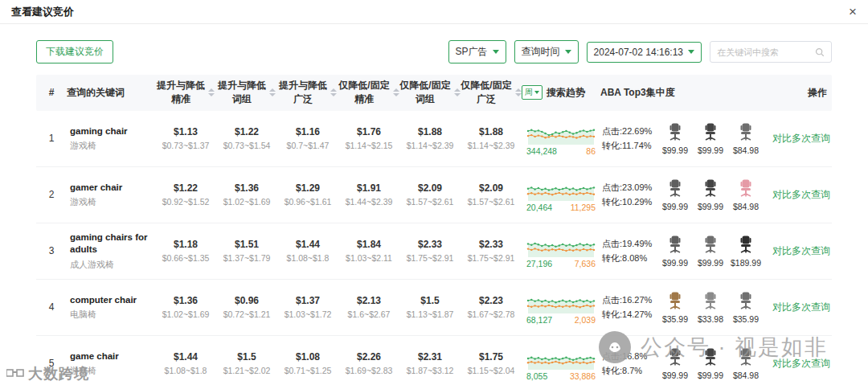  What do you see at coordinates (430, 314) in the screenshot?
I see `bid-range: $1.13~$1.87` at bounding box center [430, 314].